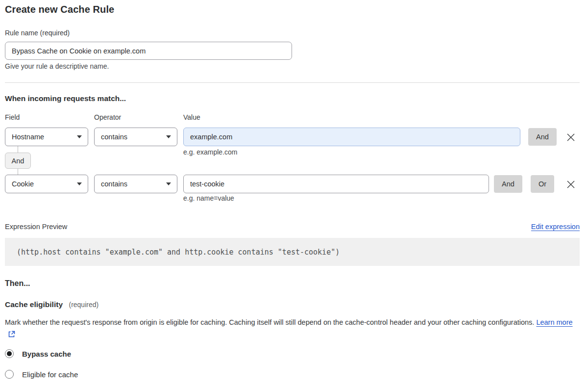 This screenshot has width=588, height=389. I want to click on field-select-row1: Hostname, so click(47, 137).